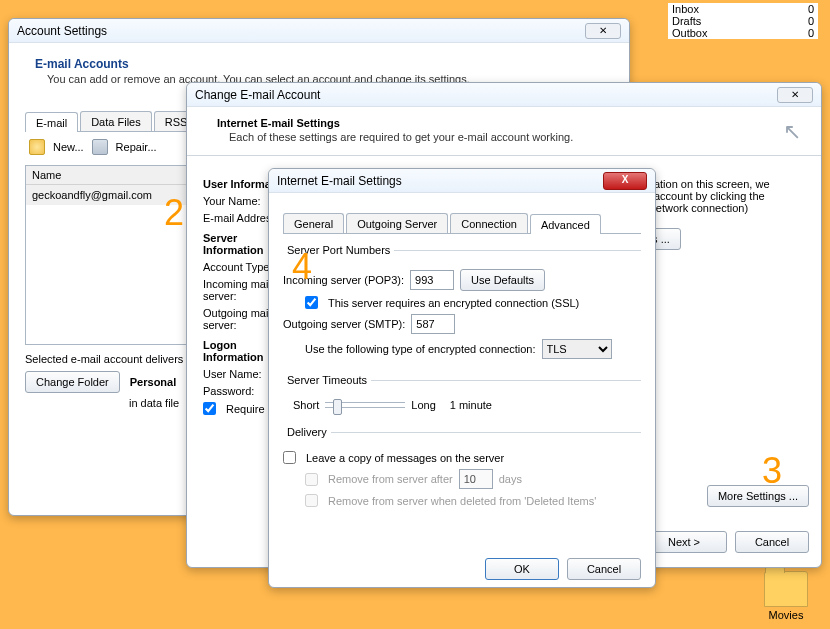  I want to click on remove-after-days-input, so click(476, 479).